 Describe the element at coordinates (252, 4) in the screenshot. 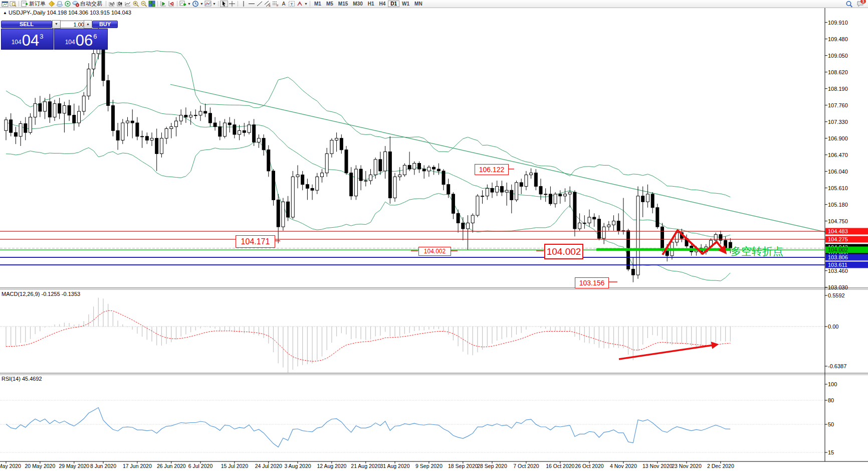

I see `horizontal-line-tool-button` at that location.